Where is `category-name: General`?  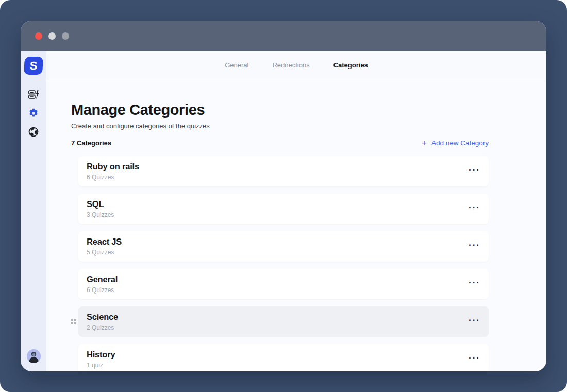 category-name: General is located at coordinates (102, 279).